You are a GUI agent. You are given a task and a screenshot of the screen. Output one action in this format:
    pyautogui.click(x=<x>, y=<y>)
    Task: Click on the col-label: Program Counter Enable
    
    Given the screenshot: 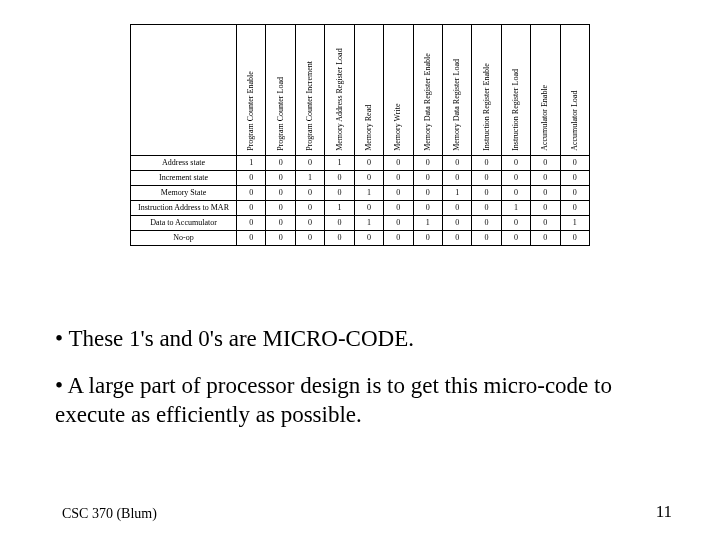 What is the action you would take?
    pyautogui.click(x=252, y=111)
    